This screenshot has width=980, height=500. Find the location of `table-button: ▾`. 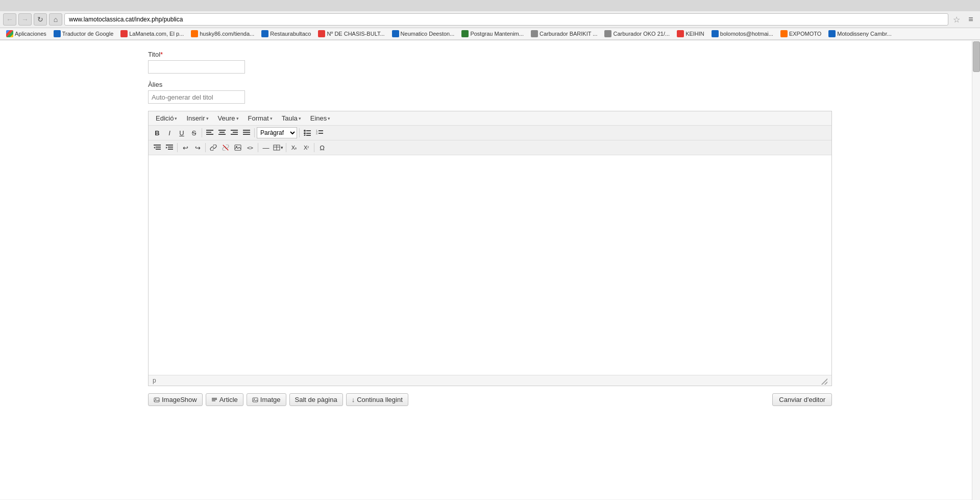

table-button: ▾ is located at coordinates (278, 148).